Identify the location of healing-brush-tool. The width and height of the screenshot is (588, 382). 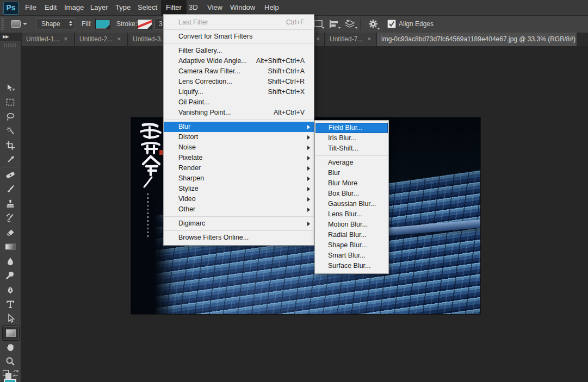
(10, 175).